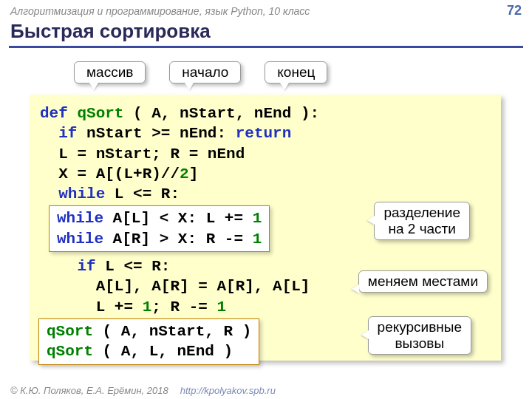 This screenshot has width=532, height=399. What do you see at coordinates (143, 390) in the screenshot?
I see `footer: © К.Ю. Поляков, Е.А. Ерёмин, 2018 http:/…` at bounding box center [143, 390].